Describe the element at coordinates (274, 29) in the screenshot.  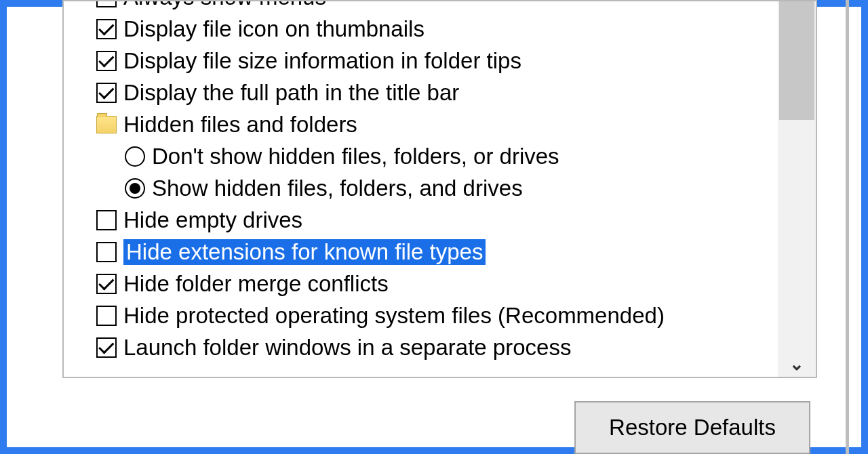
I see `option-label: Display file icon on thumbnails` at that location.